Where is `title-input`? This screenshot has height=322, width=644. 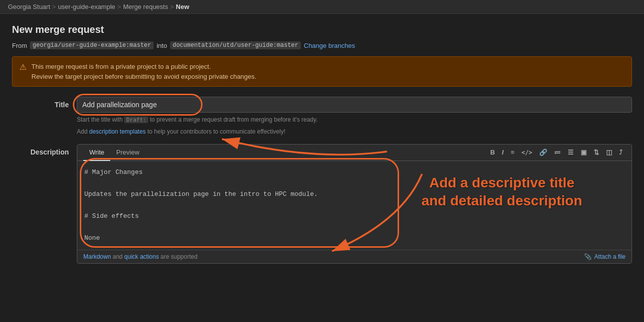
title-input is located at coordinates (354, 105).